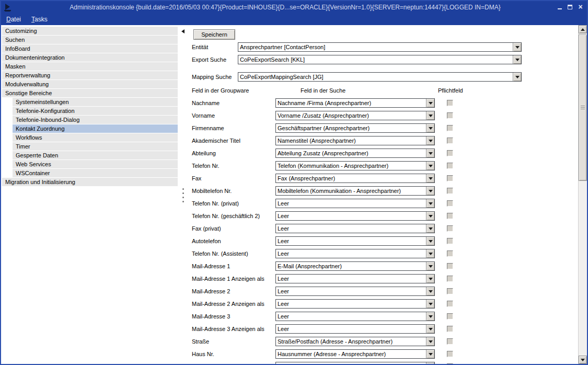  What do you see at coordinates (90, 93) in the screenshot?
I see `sidebar-item-sonstige-bereiche: Sonstige Bereiche` at bounding box center [90, 93].